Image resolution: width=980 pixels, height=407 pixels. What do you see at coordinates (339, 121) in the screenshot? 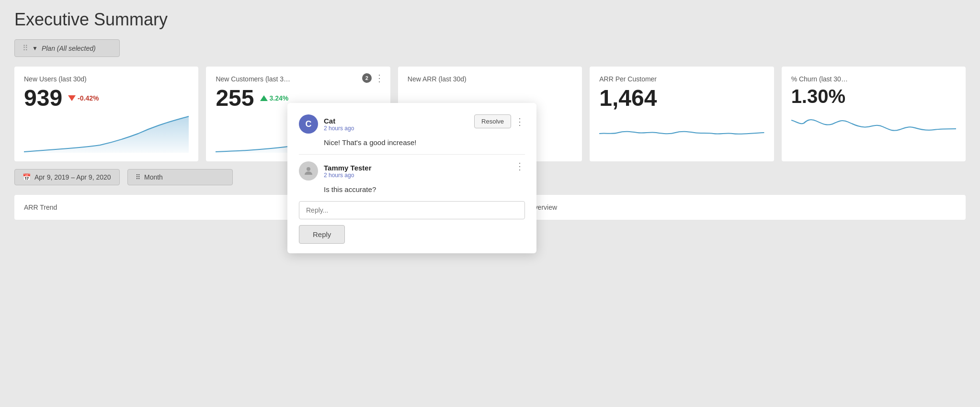
I see `comment-cat-author: Cat` at bounding box center [339, 121].